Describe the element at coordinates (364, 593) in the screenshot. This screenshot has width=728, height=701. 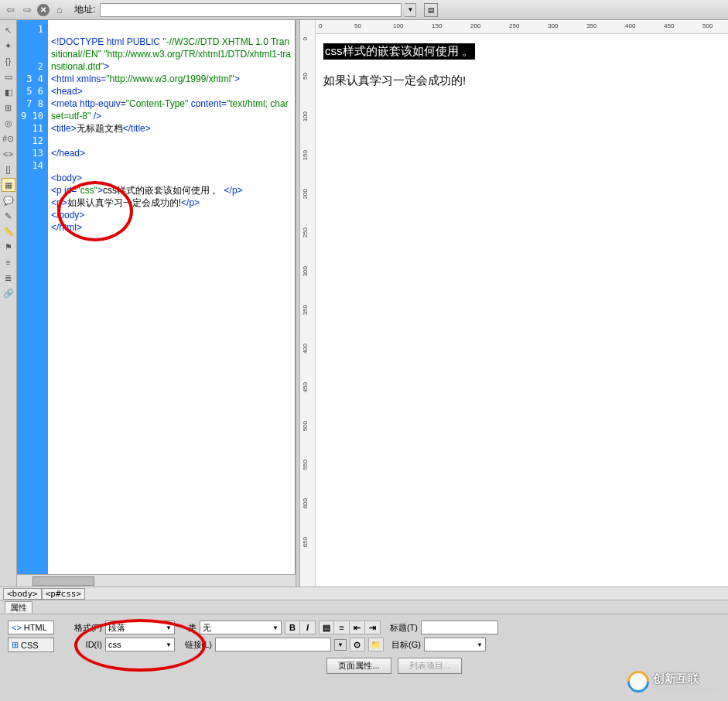
I see `tag-breadcrumb: <body><p#css>` at that location.